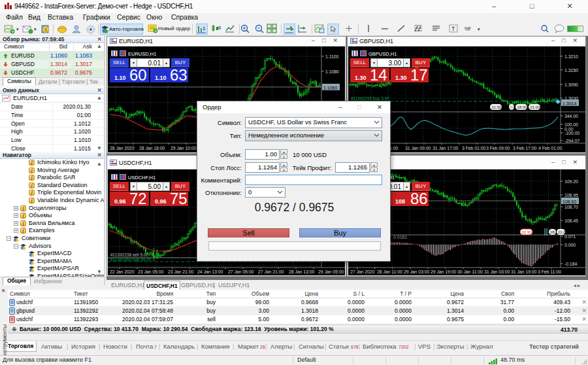  Describe the element at coordinates (571, 182) in the screenshot. I see `svg-text: 109.20` at that location.